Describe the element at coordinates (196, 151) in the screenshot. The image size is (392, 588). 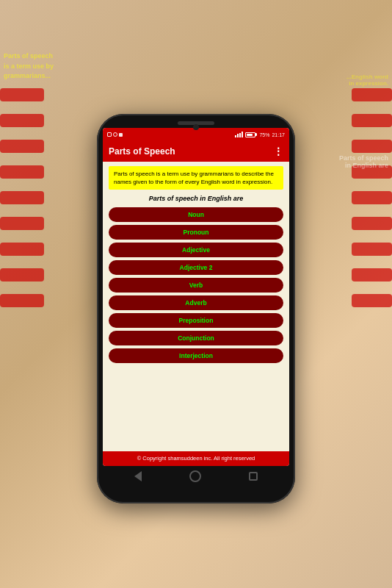
I see `app-toolbar: Parts of Speech ⋮` at that location.